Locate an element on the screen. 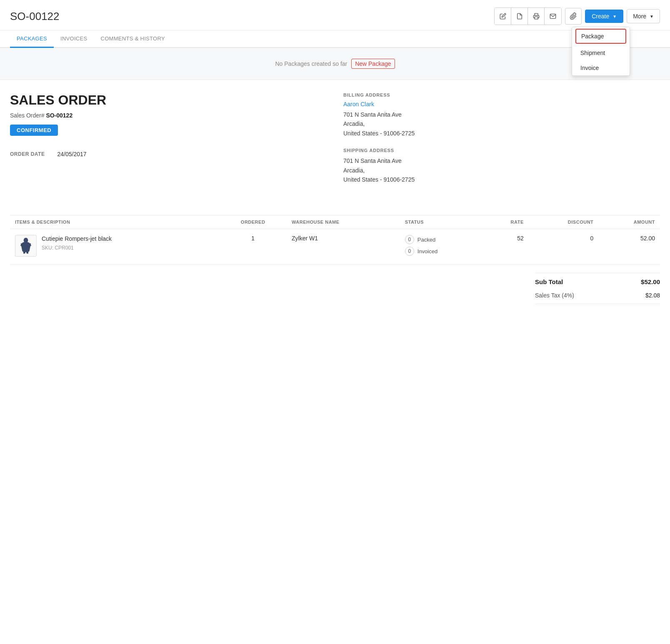 This screenshot has width=670, height=644. cell-warehouse: Zylker W1 is located at coordinates (343, 247).